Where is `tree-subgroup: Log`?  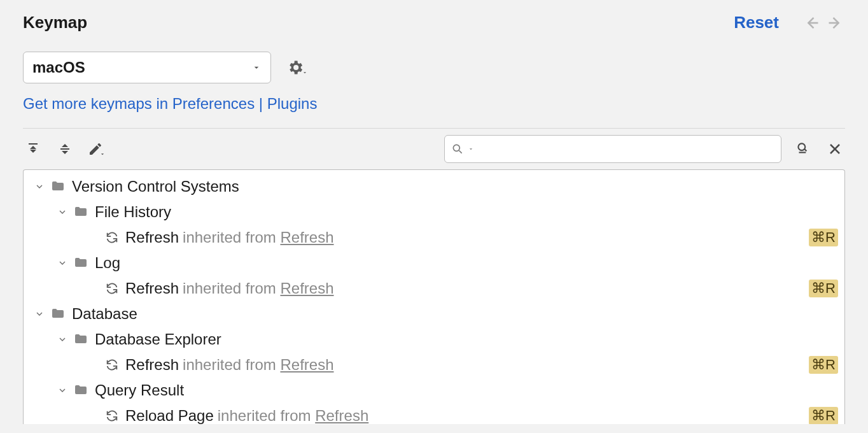
tree-subgroup: Log is located at coordinates (434, 263).